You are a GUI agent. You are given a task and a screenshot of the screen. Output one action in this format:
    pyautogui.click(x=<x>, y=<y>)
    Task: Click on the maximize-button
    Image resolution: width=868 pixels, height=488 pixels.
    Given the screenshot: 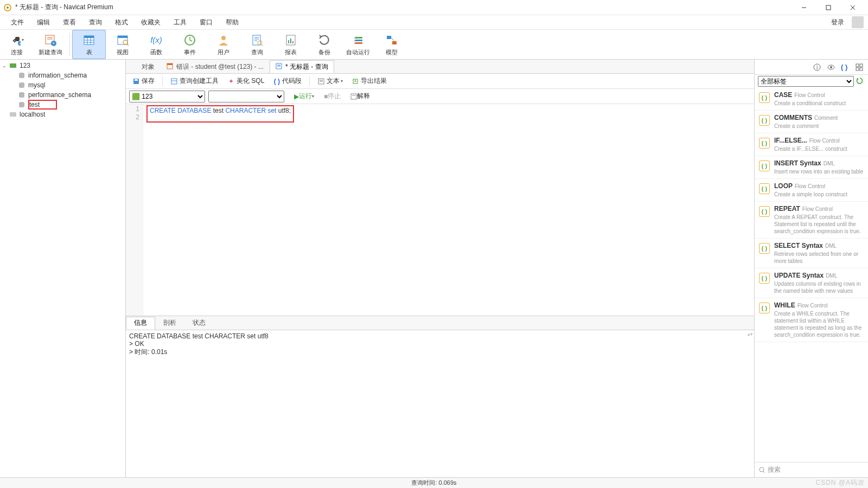 What is the action you would take?
    pyautogui.click(x=828, y=8)
    